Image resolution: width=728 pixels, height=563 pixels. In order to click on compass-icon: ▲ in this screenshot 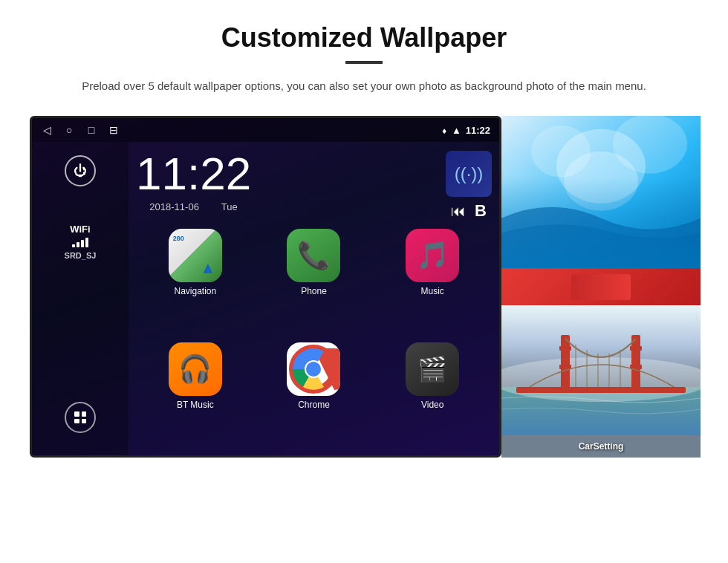, I will do `click(208, 268)`.